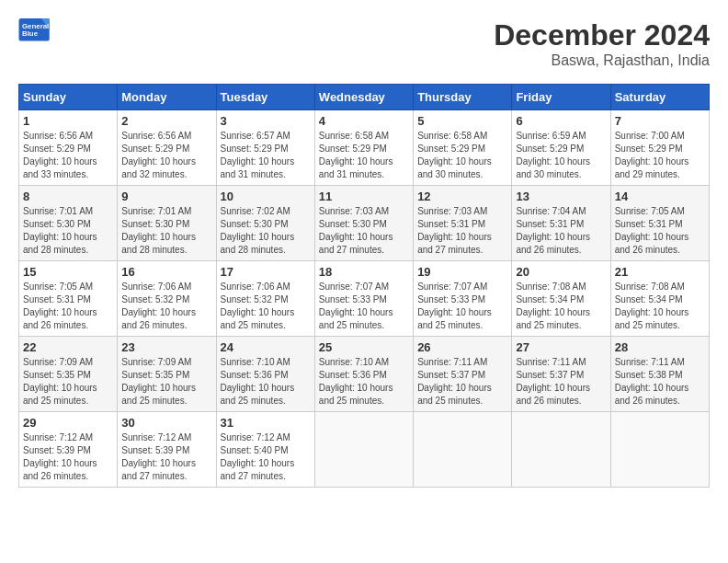 Image resolution: width=728 pixels, height=563 pixels. What do you see at coordinates (166, 348) in the screenshot?
I see `day-number: 23` at bounding box center [166, 348].